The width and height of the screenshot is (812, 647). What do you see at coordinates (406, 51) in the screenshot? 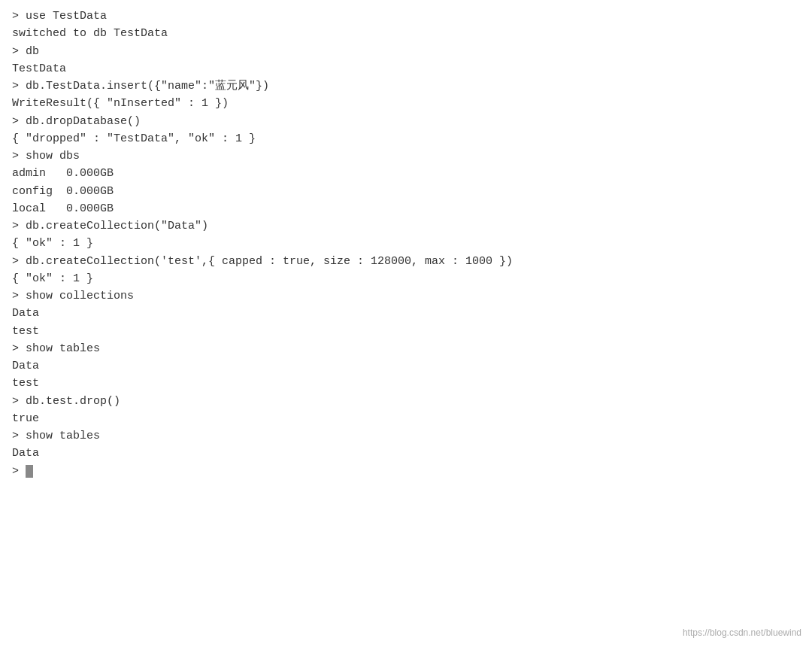
I see `terminal-line: > db` at bounding box center [406, 51].